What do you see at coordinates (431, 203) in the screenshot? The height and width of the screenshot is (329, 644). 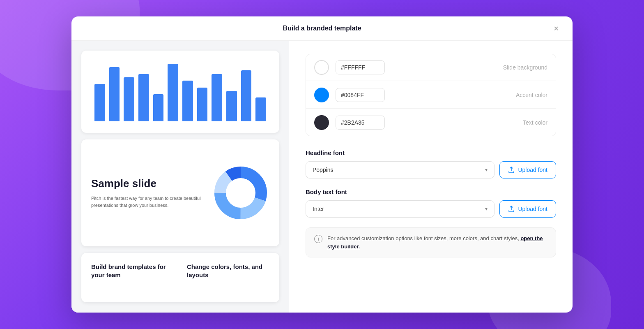 I see `body-font-section: Body text font Inter ▾ Upload font` at bounding box center [431, 203].